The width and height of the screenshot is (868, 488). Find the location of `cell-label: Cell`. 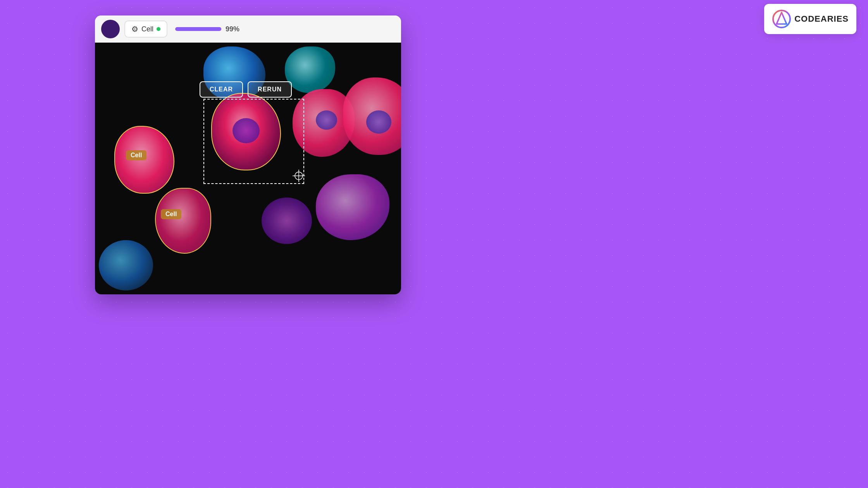

cell-label: Cell is located at coordinates (147, 29).